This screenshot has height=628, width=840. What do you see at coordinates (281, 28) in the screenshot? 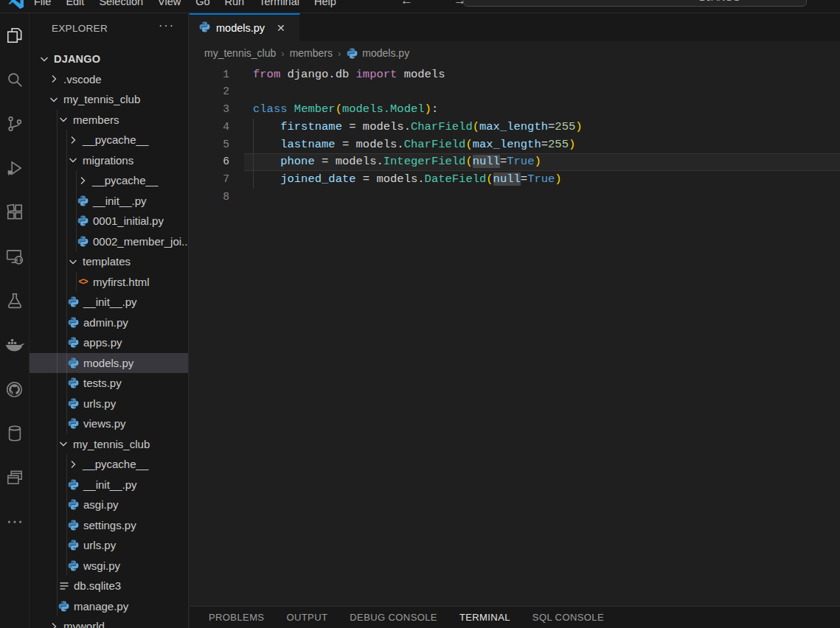
I see `close-icon: ✕` at bounding box center [281, 28].